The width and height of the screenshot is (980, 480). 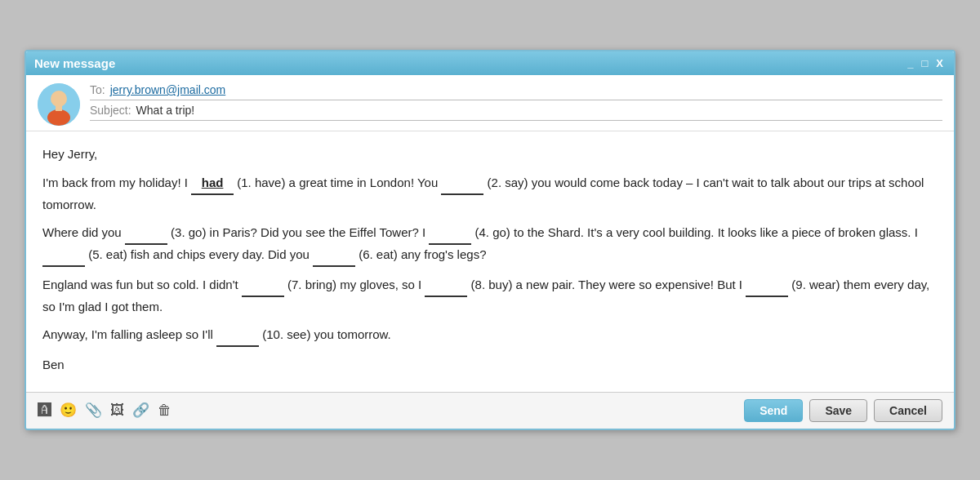 I want to click on delete-icon: 🗑, so click(x=165, y=411).